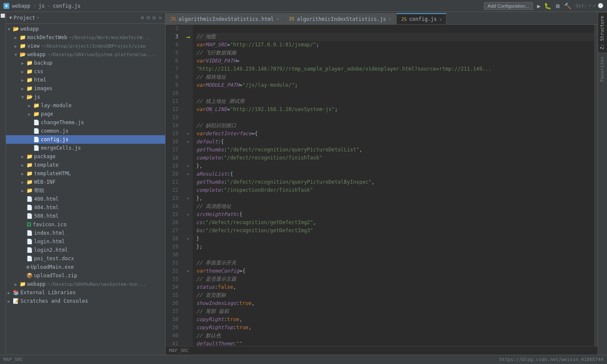 The image size is (607, 364). Describe the element at coordinates (3, 183) in the screenshot. I see `left-side-panel: ⬜` at that location.